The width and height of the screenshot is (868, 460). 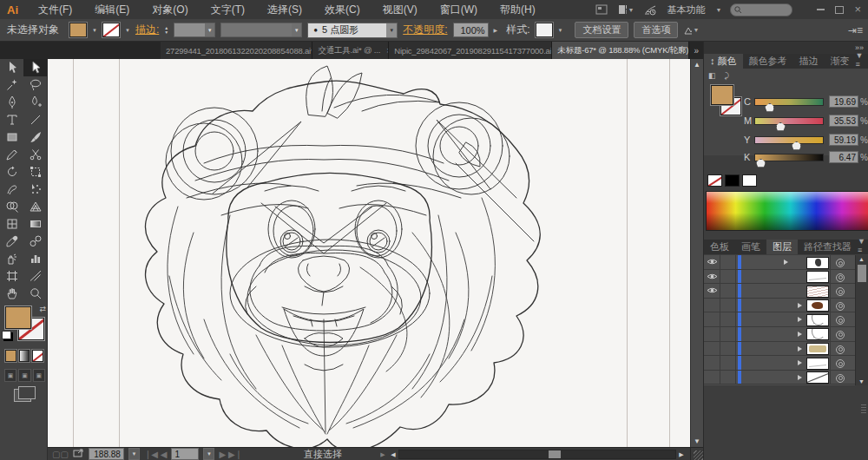 I want to click on eyedropper-tool, so click(x=12, y=241).